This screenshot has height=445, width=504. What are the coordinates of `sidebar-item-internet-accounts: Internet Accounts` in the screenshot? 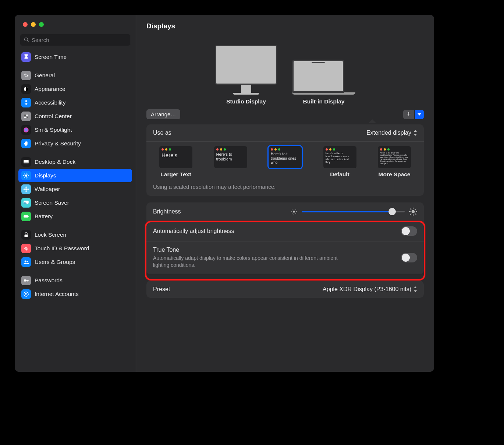 It's located at (75, 294).